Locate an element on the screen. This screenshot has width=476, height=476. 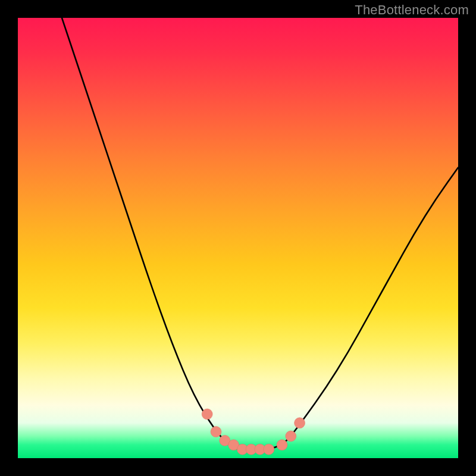
highlight-dots-group is located at coordinates (253, 432).